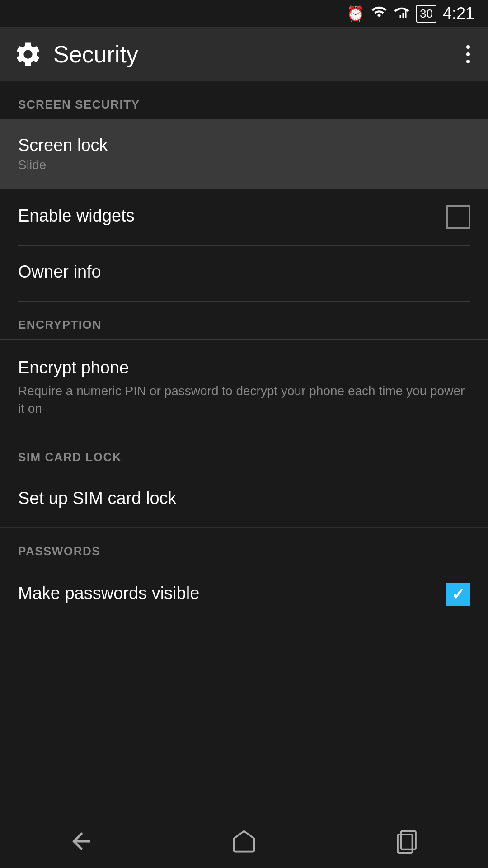 This screenshot has width=488, height=868. Describe the element at coordinates (407, 841) in the screenshot. I see `recents-button` at that location.